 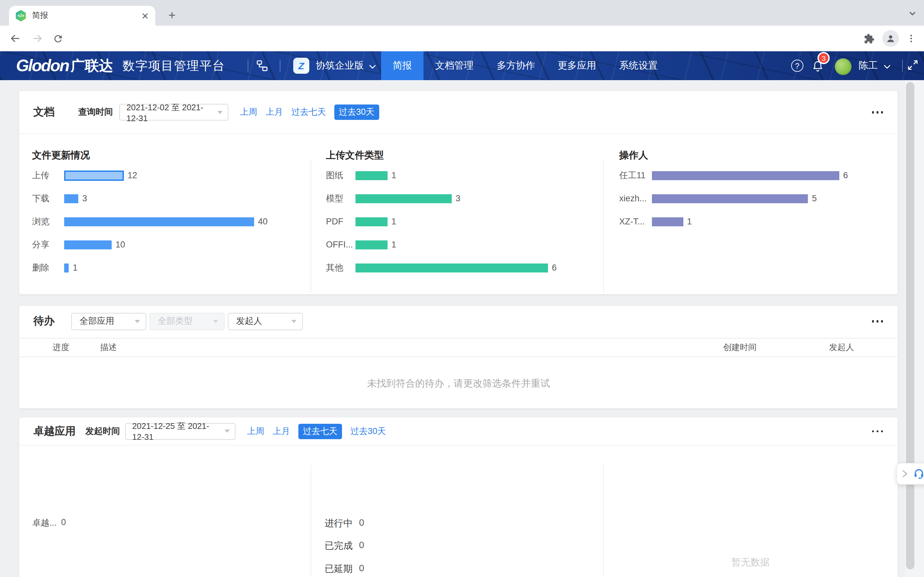 I want to click on excellence-filter-3: 过去七天, so click(x=320, y=431).